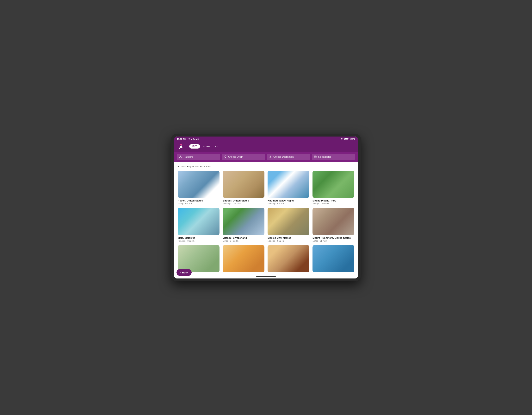 Image resolution: width=532 pixels, height=415 pixels. What do you see at coordinates (199, 188) in the screenshot?
I see `destination-card-aspen: Aspen, United States1 stop · 6h 15m` at bounding box center [199, 188].